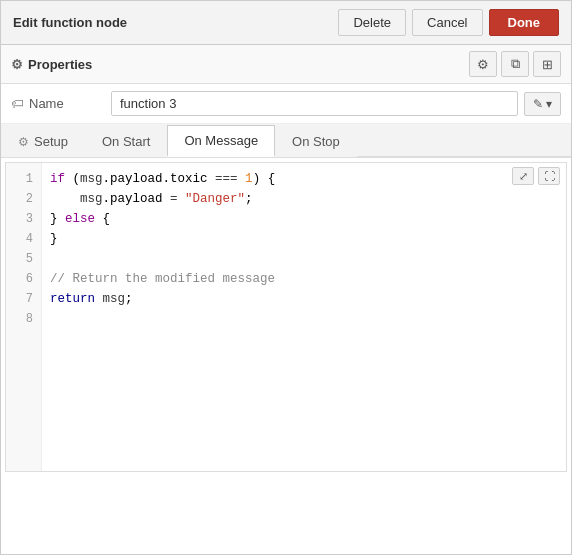  I want to click on properties-row: ⚙ Properties ⚙ ⧉ ⊞, so click(286, 64).